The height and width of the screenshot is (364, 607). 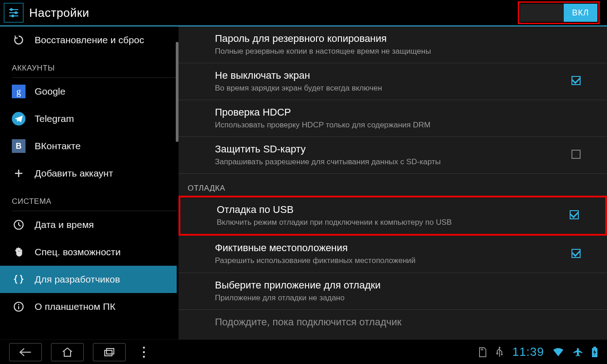 What do you see at coordinates (393, 45) in the screenshot?
I see `option-backup-password: Пароль для резервного копирования Полные…` at bounding box center [393, 45].